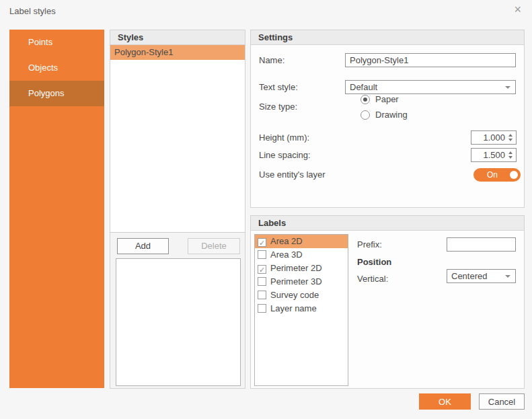 Image resolution: width=532 pixels, height=419 pixels. What do you see at coordinates (296, 281) in the screenshot?
I see `label-item-text: Perimeter 3D` at bounding box center [296, 281].